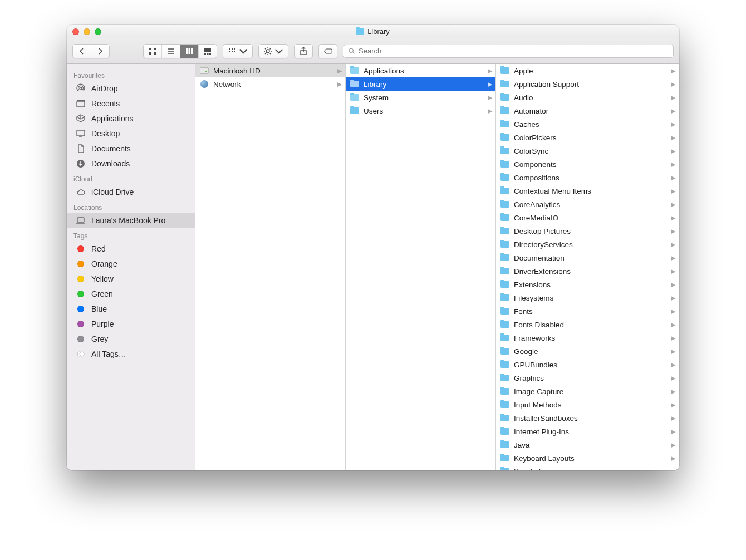  What do you see at coordinates (513, 51) in the screenshot?
I see `search-input` at bounding box center [513, 51].